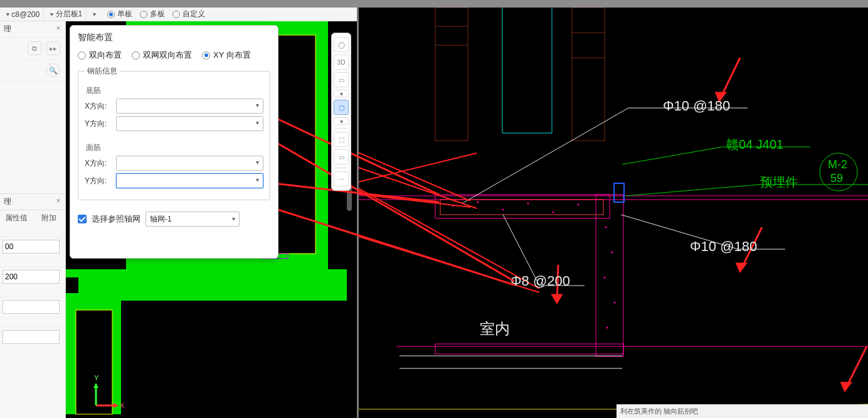 The height and width of the screenshot is (418, 868). Describe the element at coordinates (189, 106) in the screenshot. I see `combo-bottom-x: ▾` at that location.